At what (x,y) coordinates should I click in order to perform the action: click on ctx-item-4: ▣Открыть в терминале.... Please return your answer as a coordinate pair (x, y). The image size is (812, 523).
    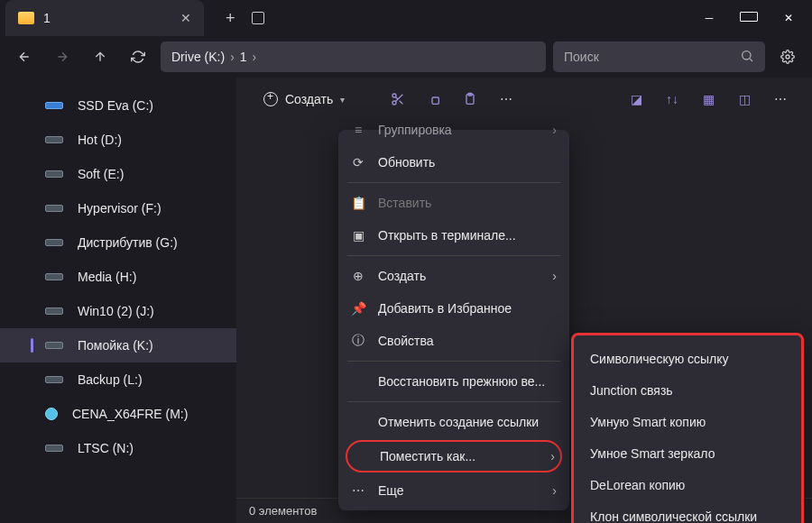
    Looking at the image, I should click on (454, 235).